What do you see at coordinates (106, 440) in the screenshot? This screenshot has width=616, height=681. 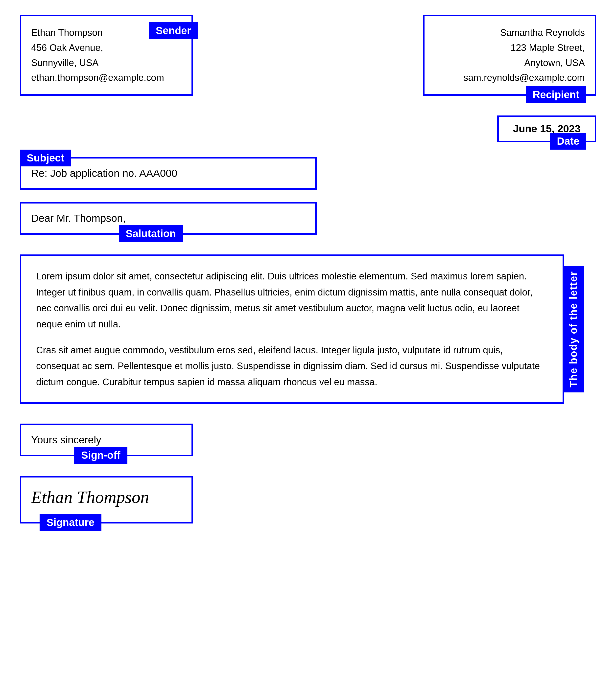 I see `signoff-block: Yours sincerely Sign-off` at bounding box center [106, 440].